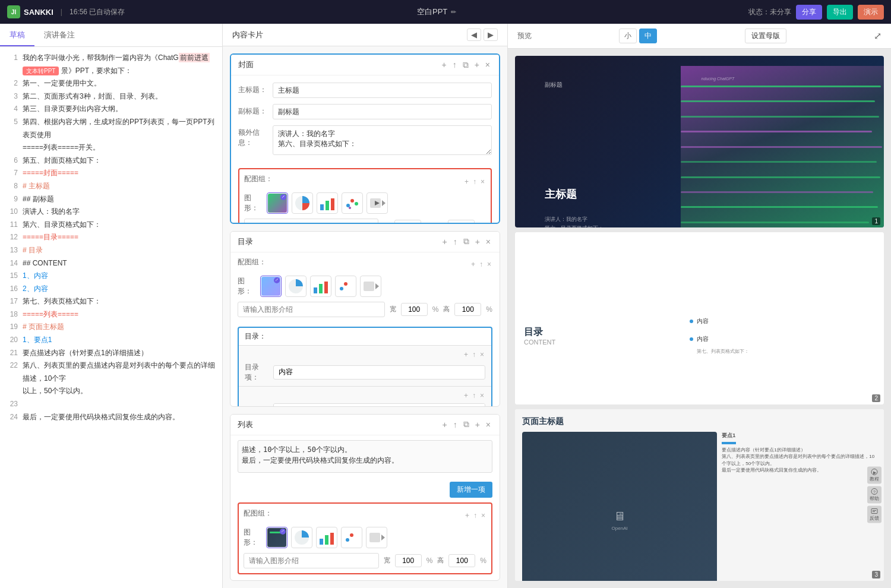  What do you see at coordinates (488, 241) in the screenshot?
I see `toc-delete-btn: ×` at bounding box center [488, 241].